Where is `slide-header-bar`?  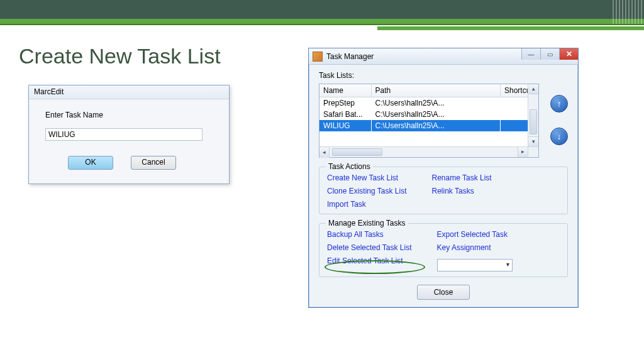
slide-header-bar is located at coordinates (322, 9).